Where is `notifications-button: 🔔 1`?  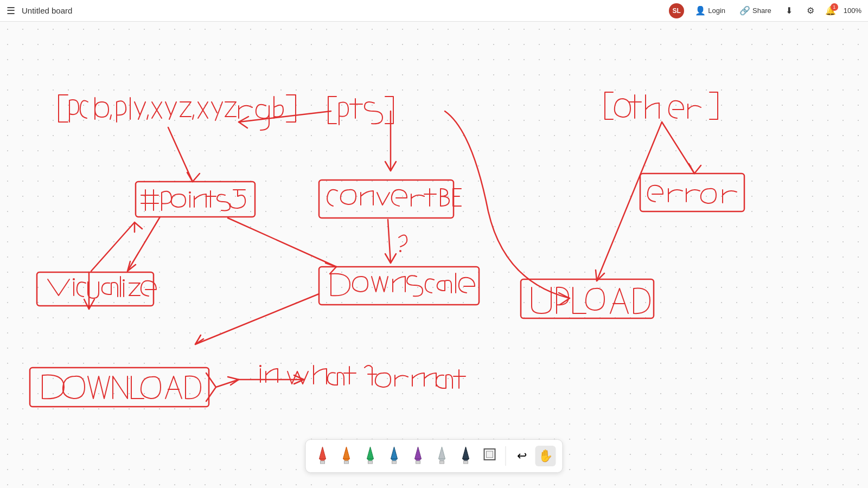
notifications-button: 🔔 1 is located at coordinates (831, 11).